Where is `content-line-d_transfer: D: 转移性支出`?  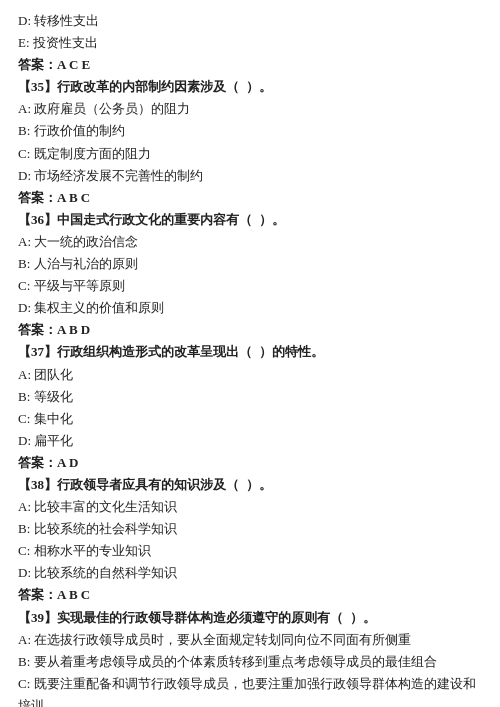
content-line-d_transfer: D: 转移性支出 is located at coordinates (250, 21).